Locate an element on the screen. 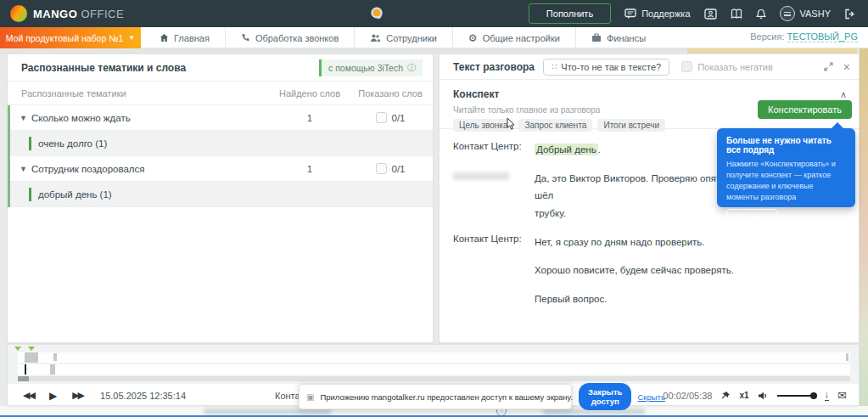 The width and height of the screenshot is (868, 417). mouse-cursor is located at coordinates (511, 126).